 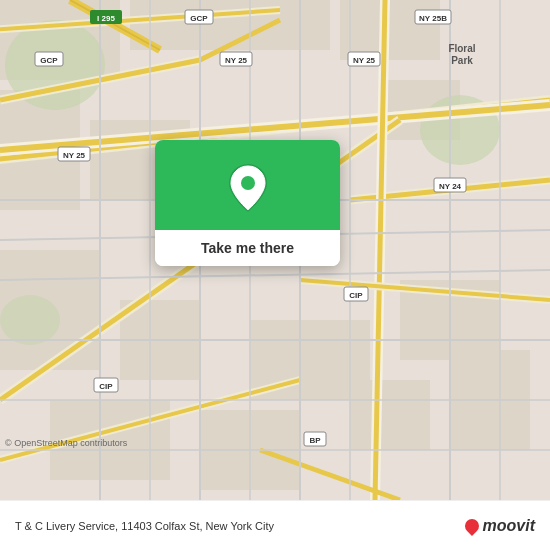 I want to click on moovit-pin-icon, so click(x=472, y=526).